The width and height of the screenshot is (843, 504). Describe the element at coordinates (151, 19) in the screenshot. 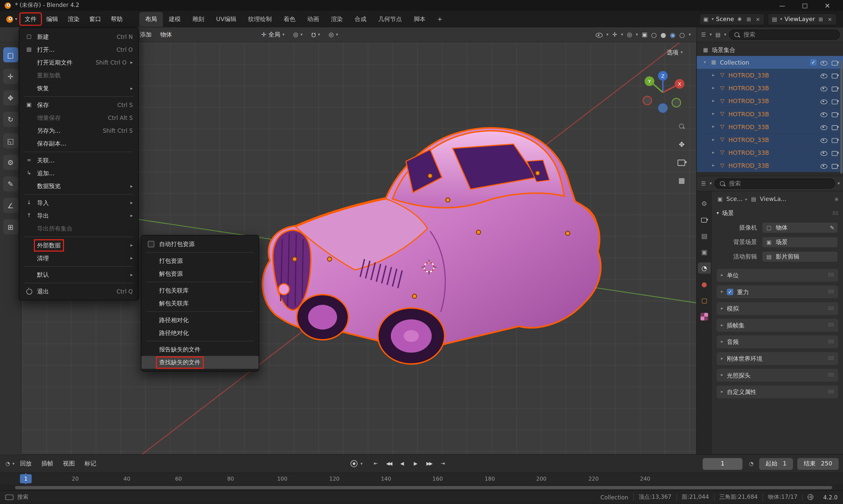

I see `tab-layout: 布局` at that location.